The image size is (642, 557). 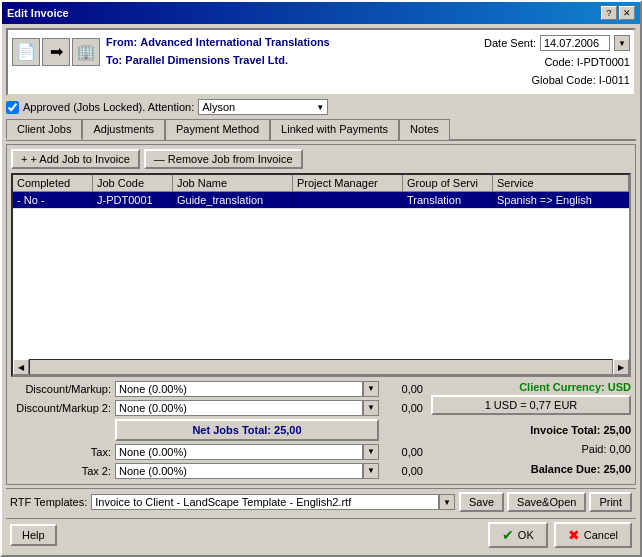 What do you see at coordinates (133, 183) in the screenshot?
I see `col-job-code: Job Code` at bounding box center [133, 183].